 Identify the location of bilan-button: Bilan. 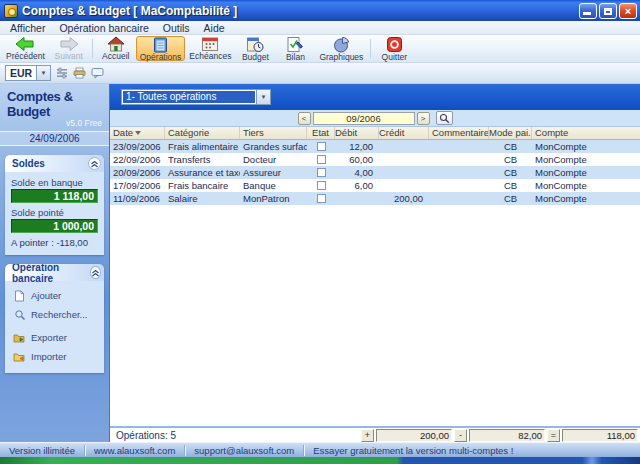
(295, 48).